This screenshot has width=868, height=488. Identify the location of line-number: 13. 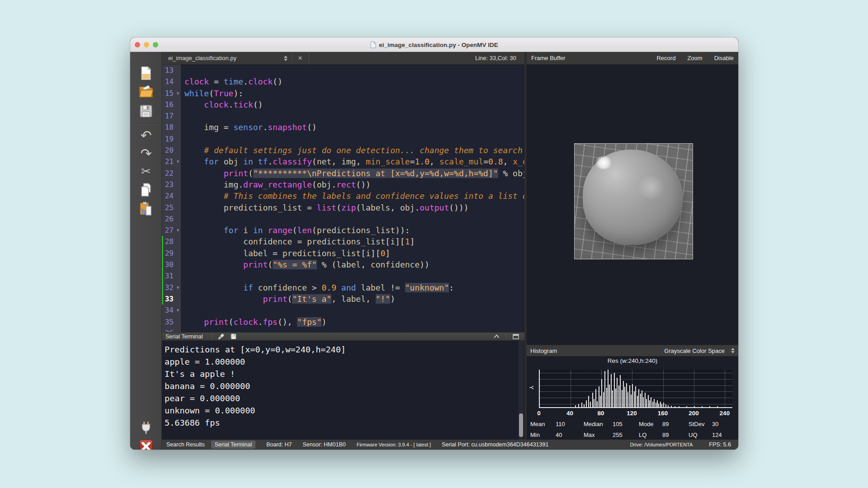
(171, 70).